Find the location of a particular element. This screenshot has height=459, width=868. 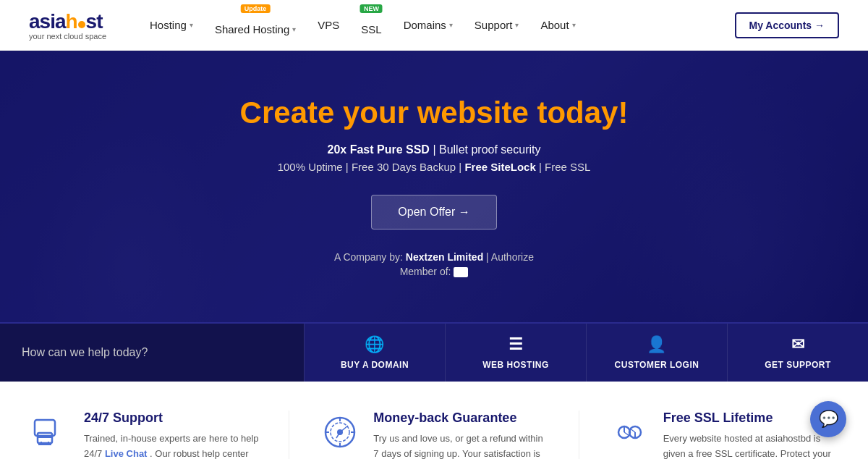

hero-subtitle-bold: 20x Fast Pure SSD is located at coordinates (379, 149).